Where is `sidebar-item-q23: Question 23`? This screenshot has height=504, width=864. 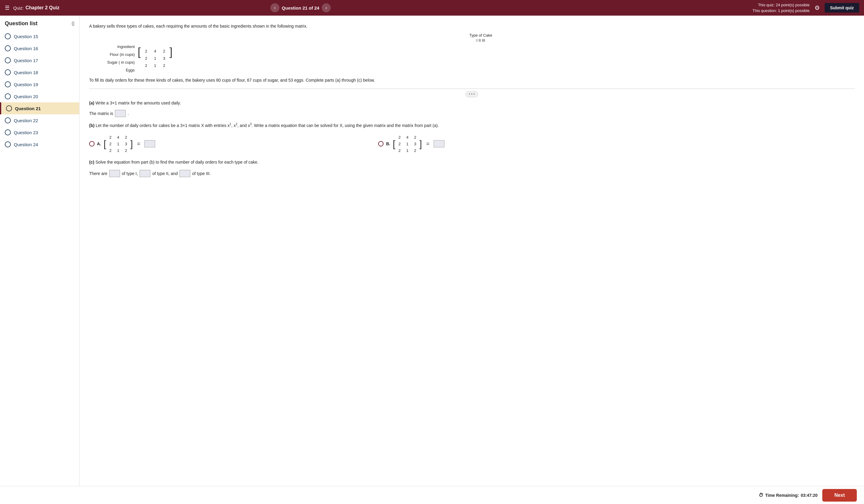
sidebar-item-q23: Question 23 is located at coordinates (40, 132).